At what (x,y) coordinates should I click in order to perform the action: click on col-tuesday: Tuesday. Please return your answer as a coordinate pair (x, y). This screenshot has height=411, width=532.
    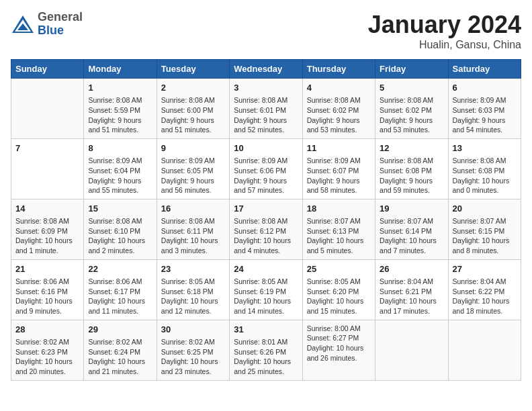
    Looking at the image, I should click on (193, 69).